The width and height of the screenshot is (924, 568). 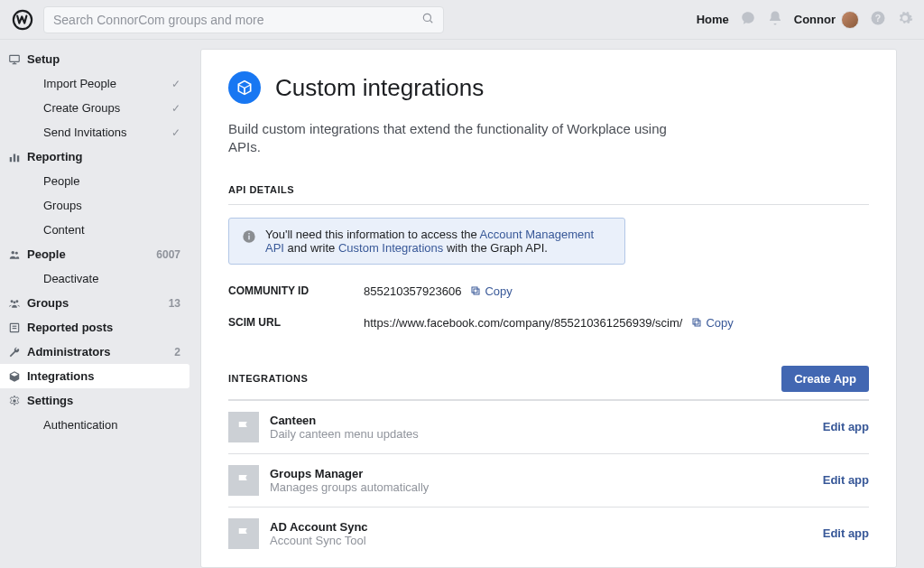 What do you see at coordinates (296, 291) in the screenshot?
I see `community-id-label: COMMUNITY ID` at bounding box center [296, 291].